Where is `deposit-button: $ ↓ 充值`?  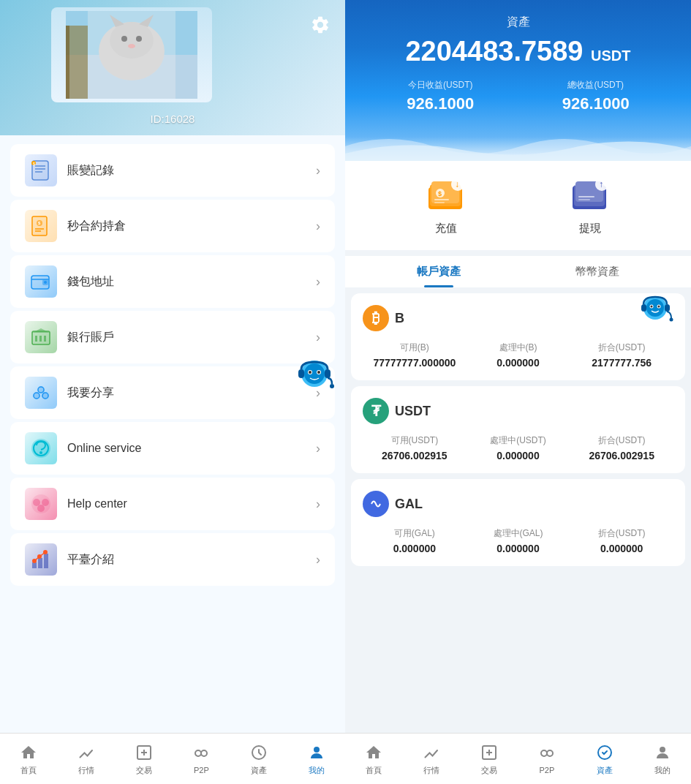
deposit-button: $ ↓ 充值 is located at coordinates (446, 206).